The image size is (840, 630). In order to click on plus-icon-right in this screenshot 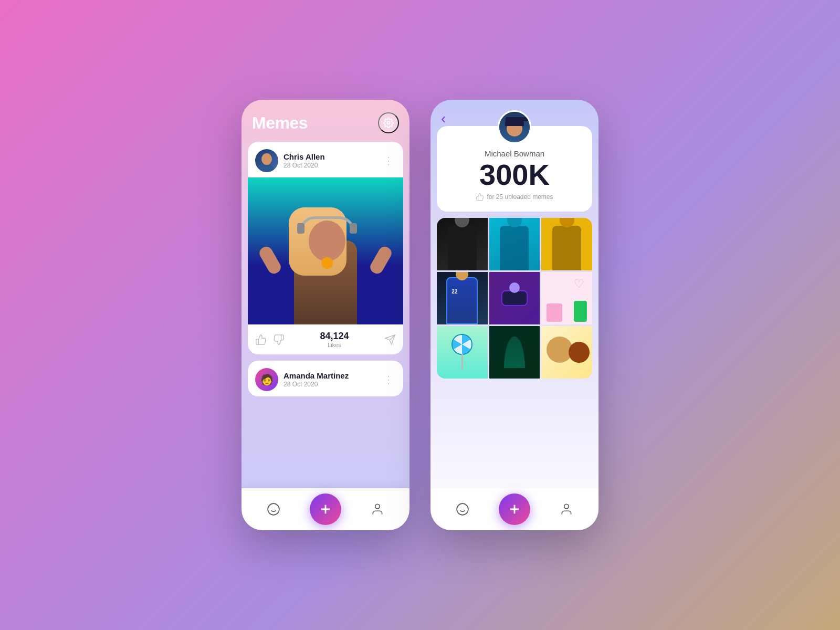, I will do `click(514, 509)`.